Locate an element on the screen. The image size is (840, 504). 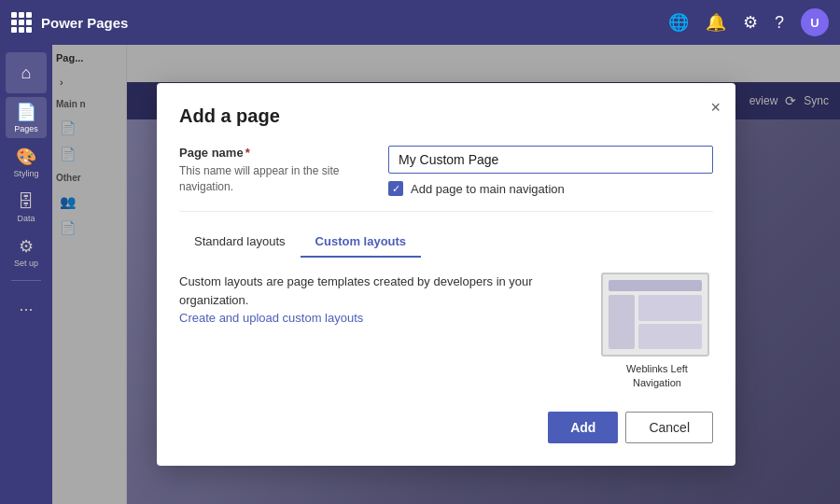
thumb-preview is located at coordinates (655, 315).